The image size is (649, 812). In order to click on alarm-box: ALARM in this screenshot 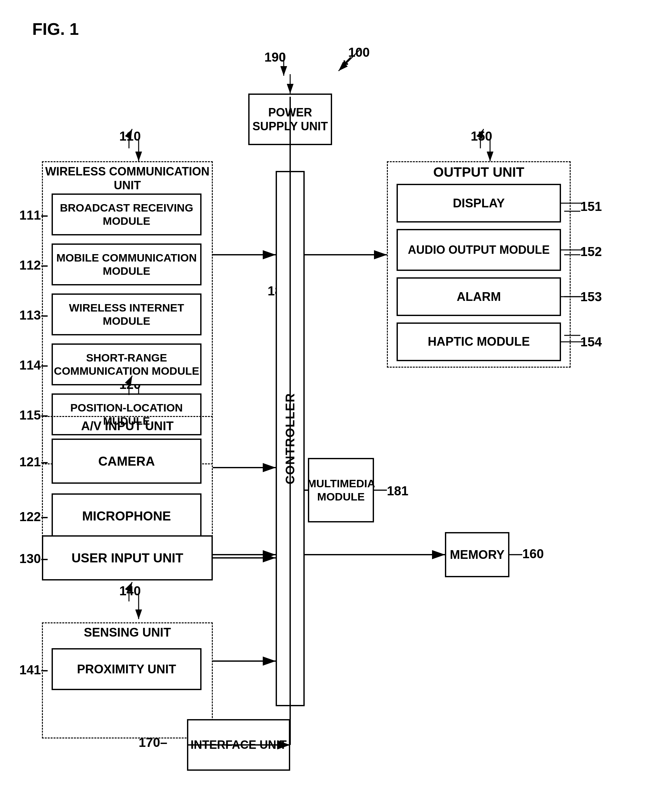, I will do `click(479, 297)`.